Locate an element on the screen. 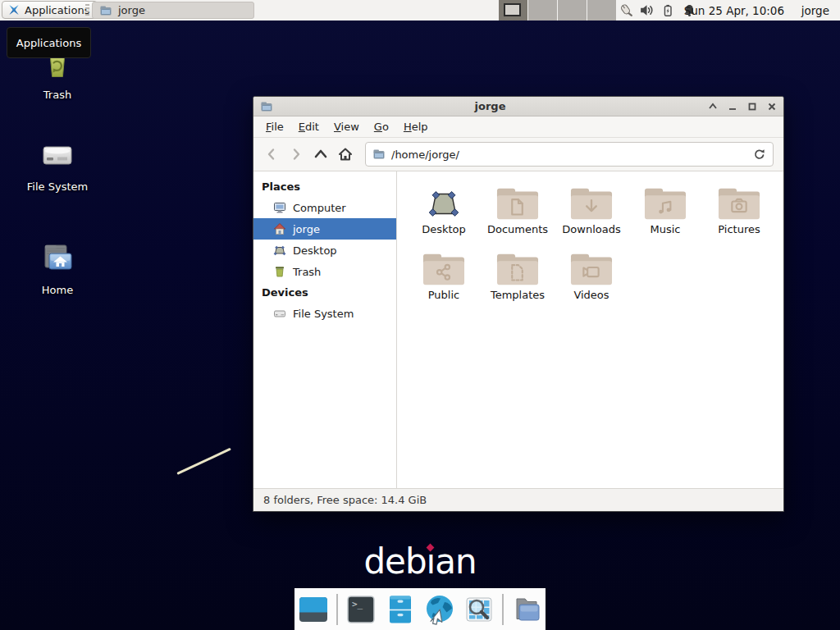 The width and height of the screenshot is (840, 630). folder-label: Documents is located at coordinates (518, 230).